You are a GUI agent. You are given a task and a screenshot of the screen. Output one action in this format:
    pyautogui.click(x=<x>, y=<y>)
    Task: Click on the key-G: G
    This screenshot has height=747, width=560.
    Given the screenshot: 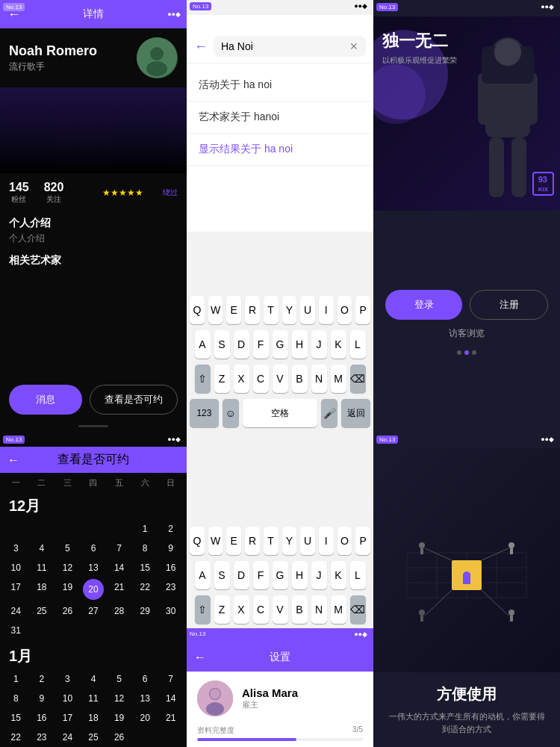 What is the action you would take?
    pyautogui.click(x=281, y=344)
    